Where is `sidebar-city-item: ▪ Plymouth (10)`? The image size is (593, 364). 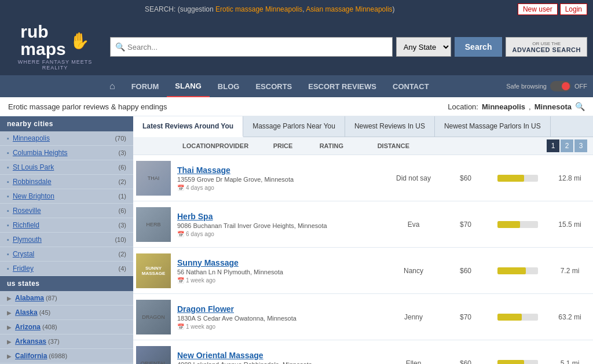 sidebar-city-item: ▪ Plymouth (10) is located at coordinates (67, 240).